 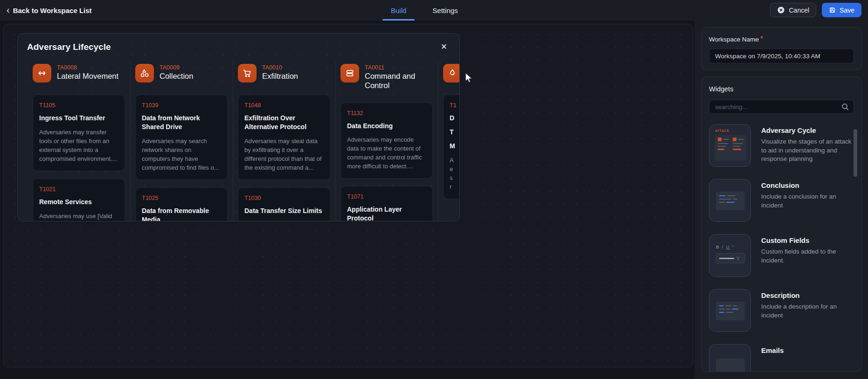 I want to click on tactic-header, so click(x=451, y=73).